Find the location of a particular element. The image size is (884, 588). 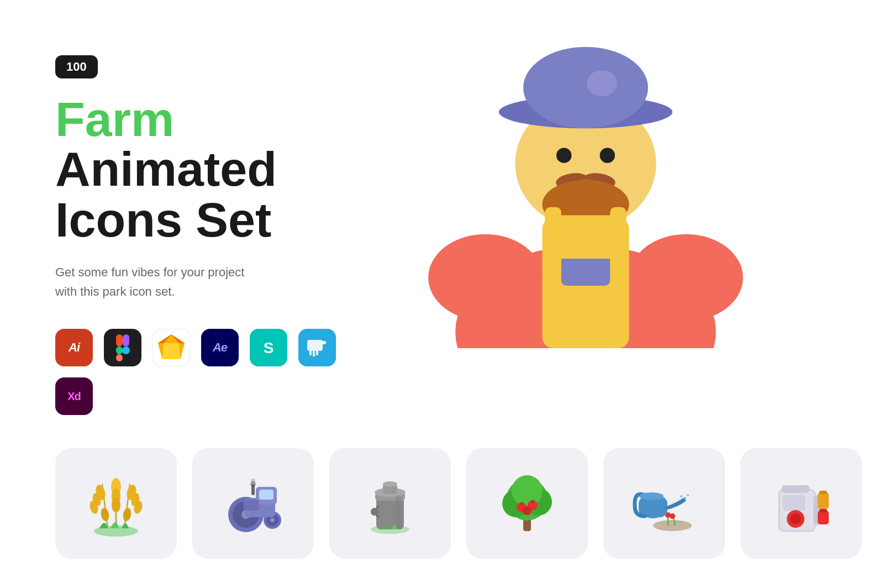

apple-tree-icon is located at coordinates (527, 503).